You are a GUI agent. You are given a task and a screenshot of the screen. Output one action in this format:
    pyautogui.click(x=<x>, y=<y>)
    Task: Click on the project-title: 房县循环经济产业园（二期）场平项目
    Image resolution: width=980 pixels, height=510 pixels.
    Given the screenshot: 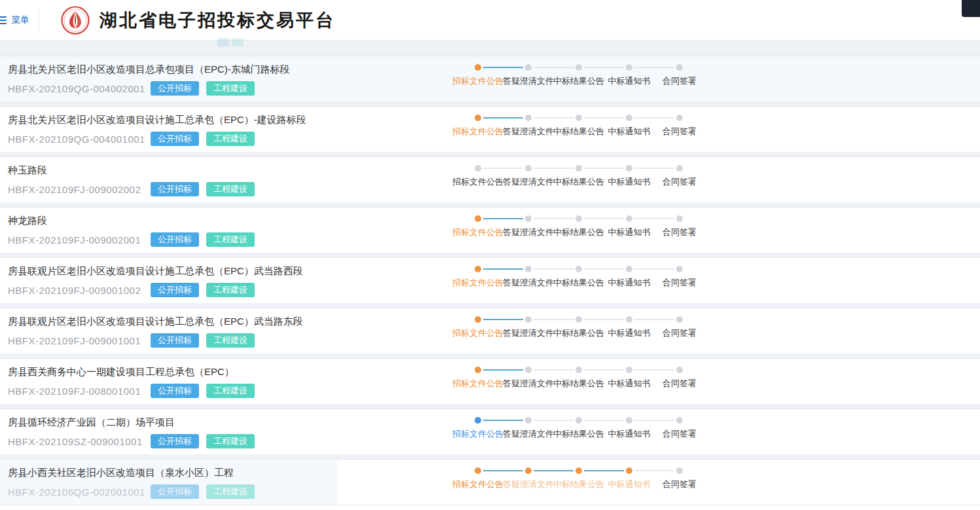 What is the action you would take?
    pyautogui.click(x=233, y=422)
    